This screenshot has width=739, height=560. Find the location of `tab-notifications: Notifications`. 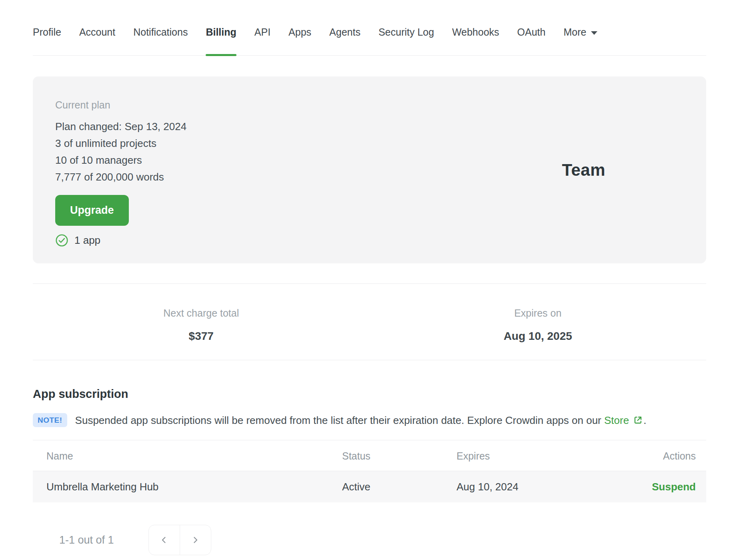

tab-notifications: Notifications is located at coordinates (160, 40).